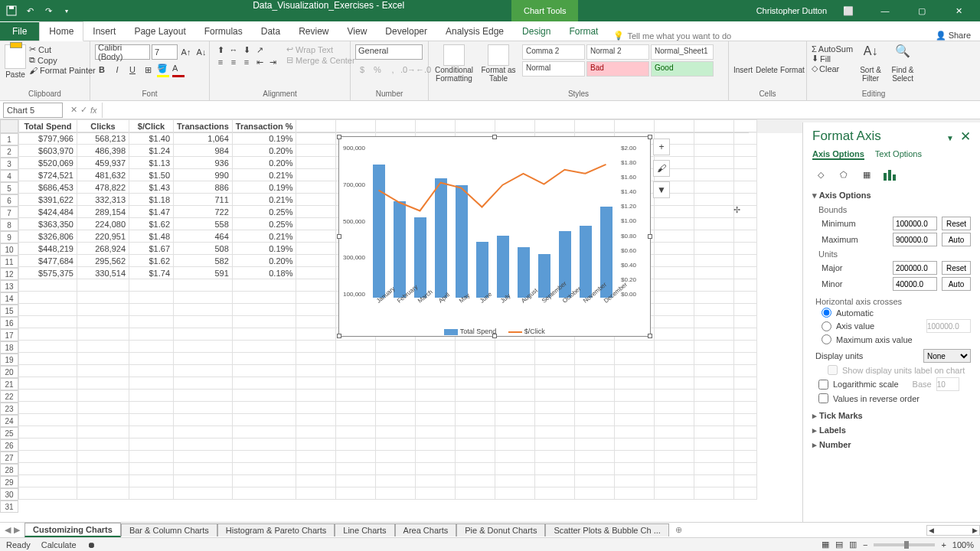  Describe the element at coordinates (965, 136) in the screenshot. I see `pane-close-icon: ✕` at that location.